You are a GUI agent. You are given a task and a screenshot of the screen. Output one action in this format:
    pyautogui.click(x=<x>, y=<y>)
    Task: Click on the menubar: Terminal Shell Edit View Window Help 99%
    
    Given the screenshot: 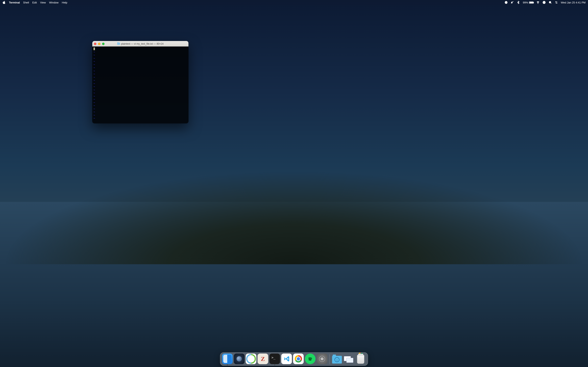 What is the action you would take?
    pyautogui.click(x=294, y=2)
    